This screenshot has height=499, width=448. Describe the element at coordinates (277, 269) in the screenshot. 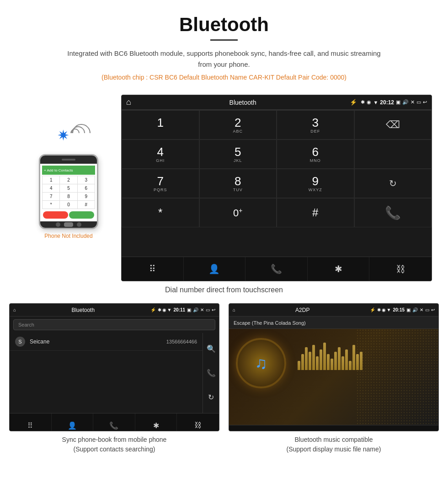

I see `android-nav-bar: ⠿ 👤 📞 ✱ ⛓` at that location.